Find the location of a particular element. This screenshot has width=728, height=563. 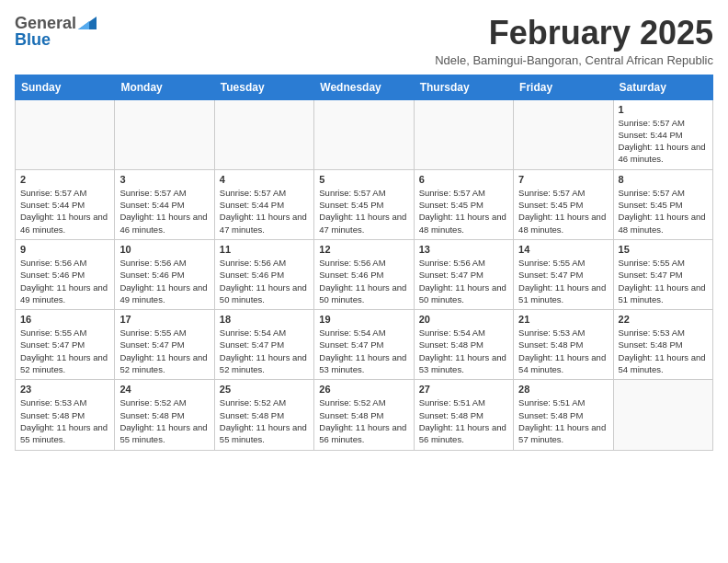

day-number: 12 is located at coordinates (364, 249).